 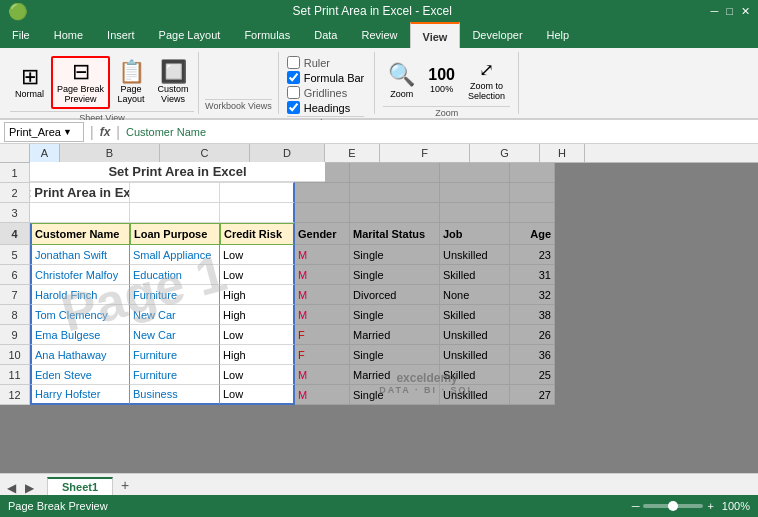 What do you see at coordinates (532, 234) in the screenshot?
I see `cell-h4: Age` at bounding box center [532, 234].